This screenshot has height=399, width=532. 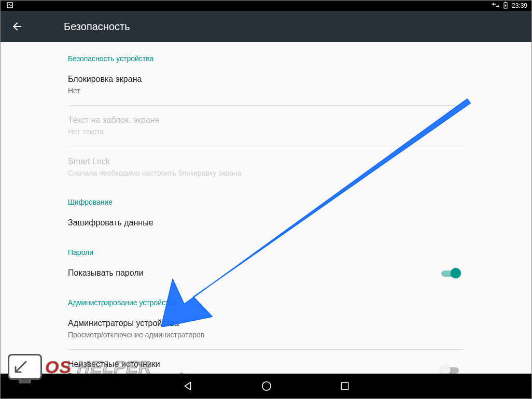 I want to click on monitor-icon, so click(x=25, y=367).